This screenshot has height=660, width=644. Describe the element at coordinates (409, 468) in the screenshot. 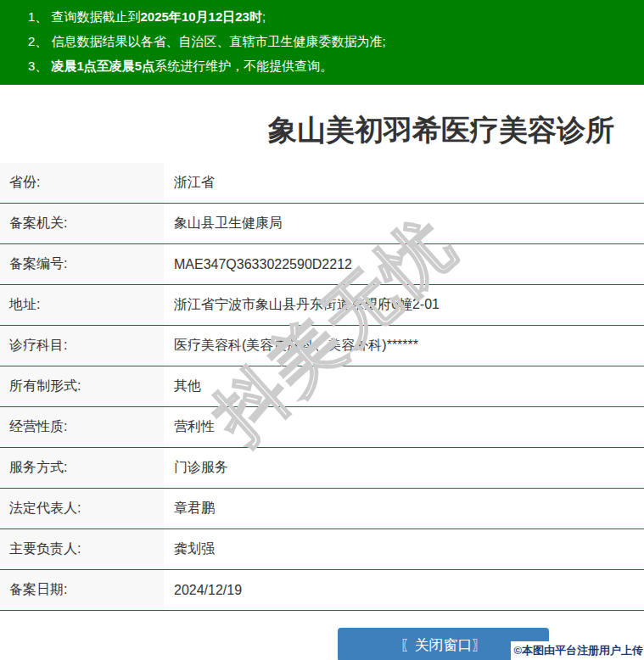

I see `row-value: 门诊服务` at that location.